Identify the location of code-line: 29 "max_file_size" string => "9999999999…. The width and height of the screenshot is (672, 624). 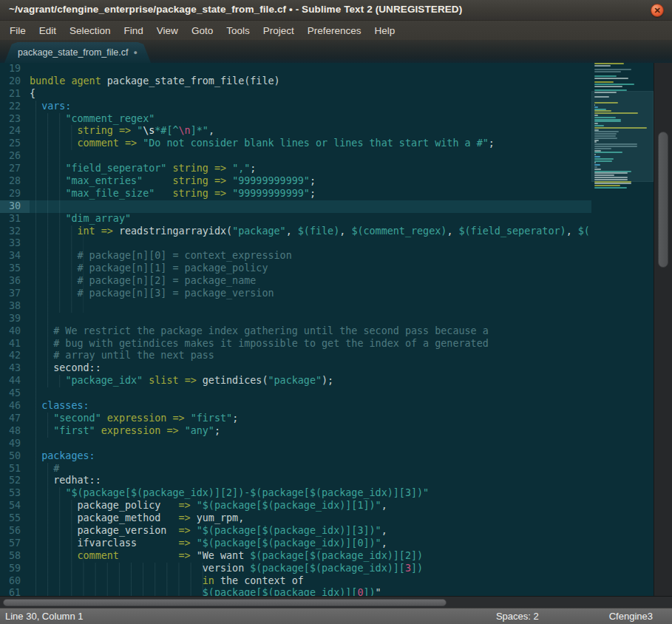
(296, 194).